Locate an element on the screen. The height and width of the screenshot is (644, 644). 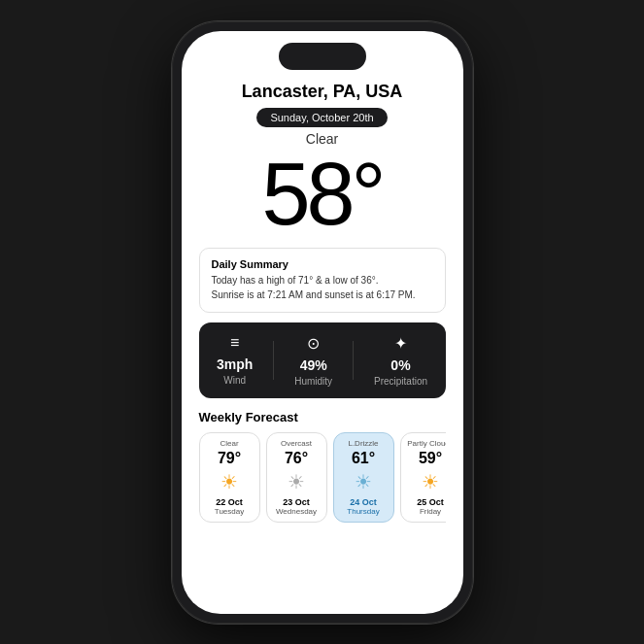
forecast-condition-3: Partly Cloudy is located at coordinates (425, 443).